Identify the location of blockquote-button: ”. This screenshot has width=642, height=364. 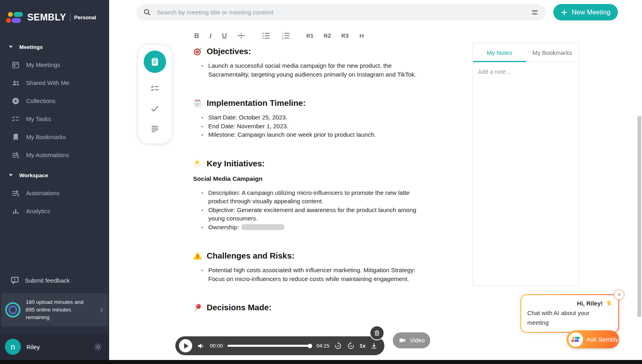
(362, 36).